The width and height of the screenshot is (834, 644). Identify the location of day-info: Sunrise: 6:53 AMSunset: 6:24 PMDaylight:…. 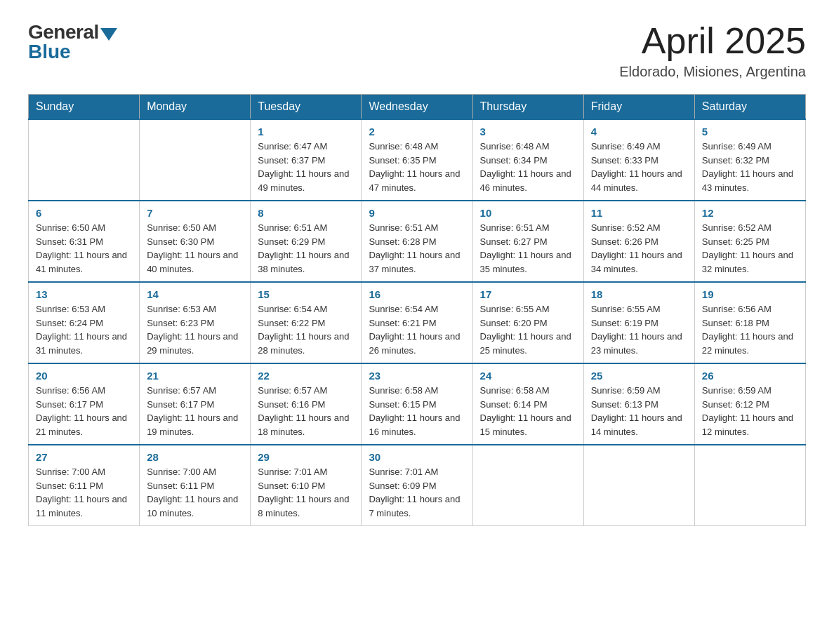
(84, 330).